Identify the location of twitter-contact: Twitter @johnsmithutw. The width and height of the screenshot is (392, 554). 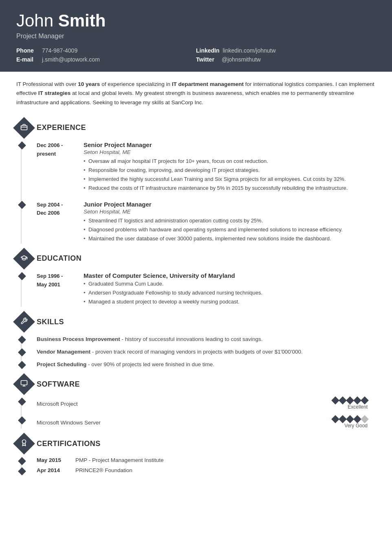
(286, 59).